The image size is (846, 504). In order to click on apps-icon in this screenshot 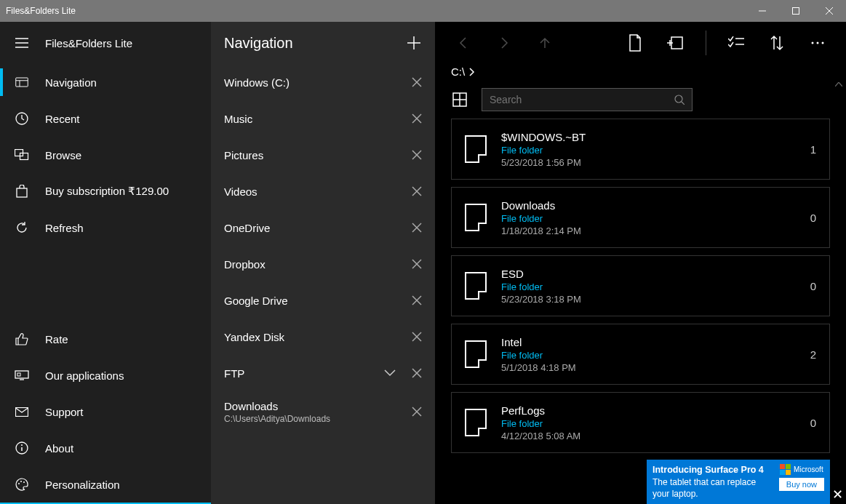, I will do `click(22, 375)`.